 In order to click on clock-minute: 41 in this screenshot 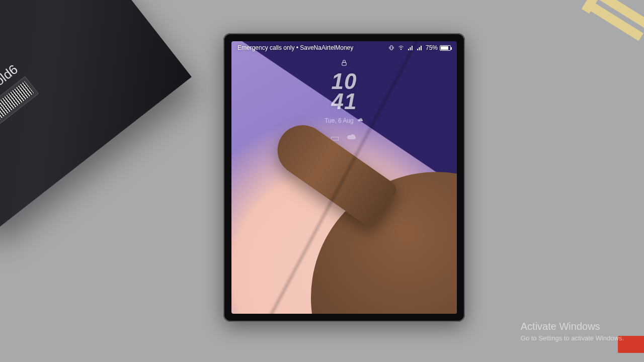, I will do `click(344, 102)`.